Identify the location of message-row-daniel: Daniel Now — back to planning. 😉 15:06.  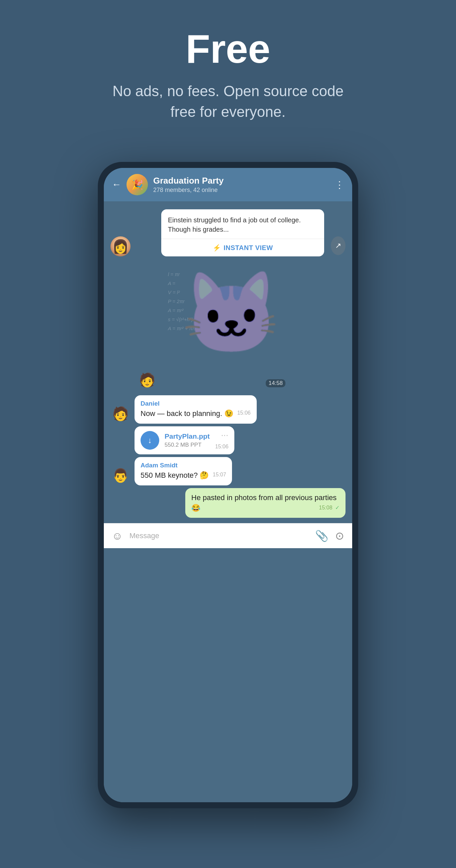
(228, 409).